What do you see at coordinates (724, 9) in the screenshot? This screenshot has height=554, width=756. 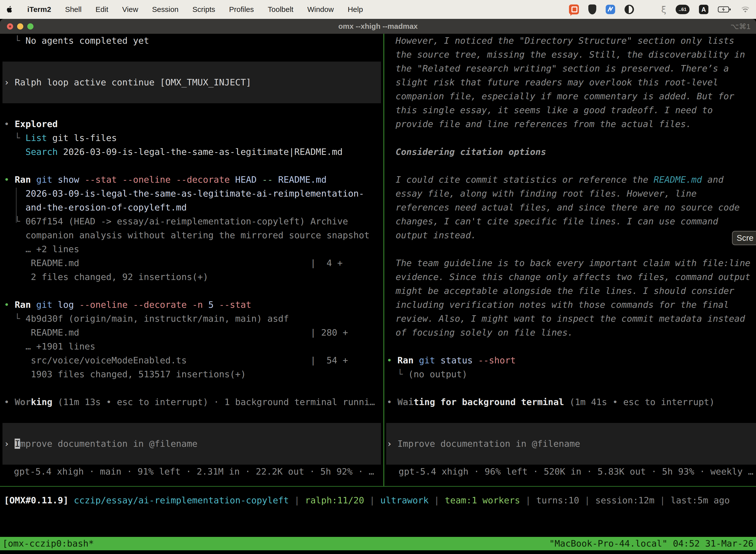 I see `battery-icon` at bounding box center [724, 9].